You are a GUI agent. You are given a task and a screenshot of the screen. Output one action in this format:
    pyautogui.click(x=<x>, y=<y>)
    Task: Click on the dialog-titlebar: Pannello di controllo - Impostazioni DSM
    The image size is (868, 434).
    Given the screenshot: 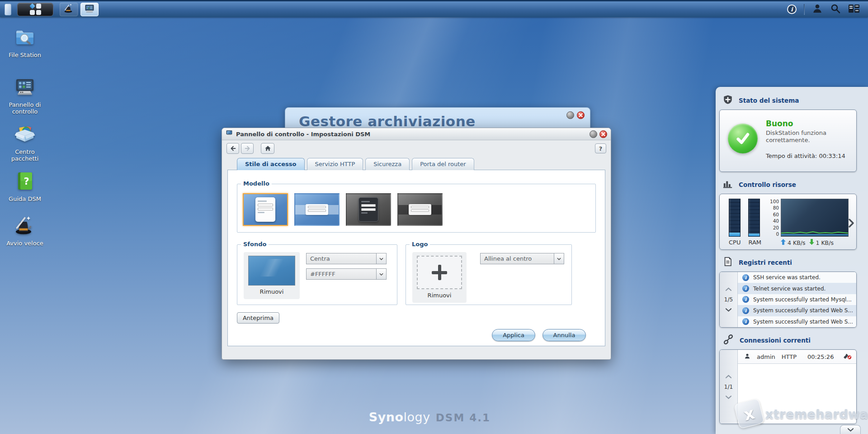 What is the action you would take?
    pyautogui.click(x=416, y=134)
    